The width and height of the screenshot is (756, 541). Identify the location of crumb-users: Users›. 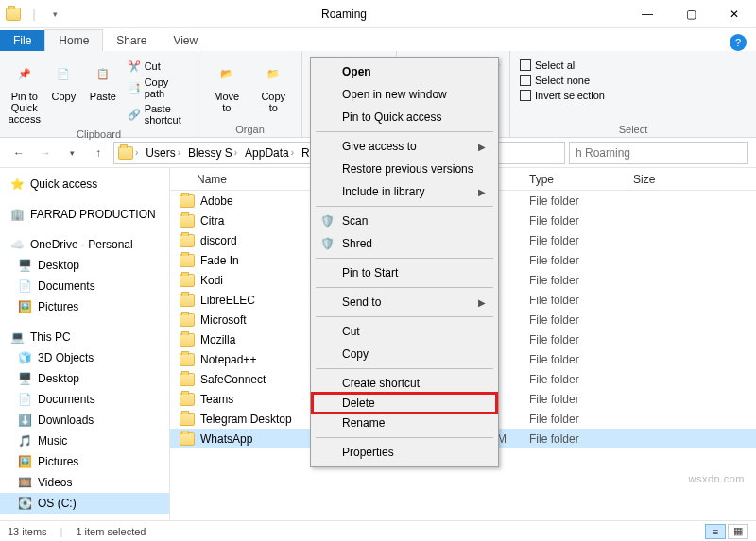
(163, 153).